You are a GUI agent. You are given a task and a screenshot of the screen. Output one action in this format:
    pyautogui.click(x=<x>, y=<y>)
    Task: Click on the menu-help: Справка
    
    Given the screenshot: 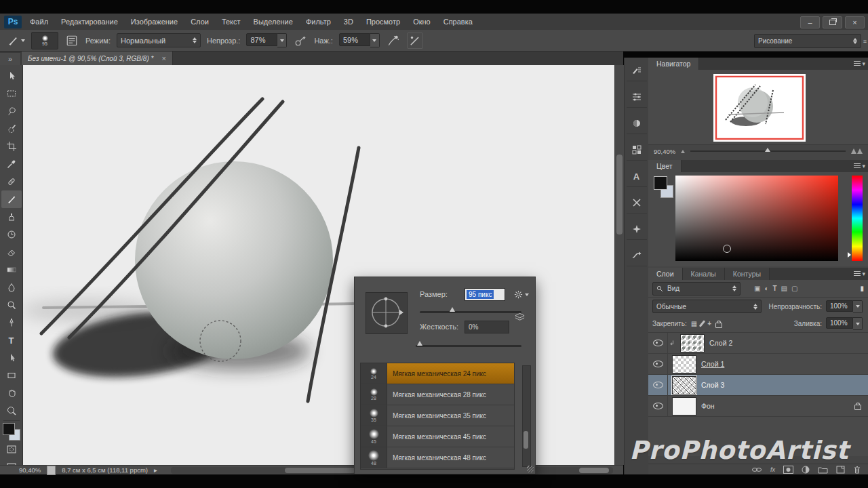 What is the action you would take?
    pyautogui.click(x=458, y=22)
    